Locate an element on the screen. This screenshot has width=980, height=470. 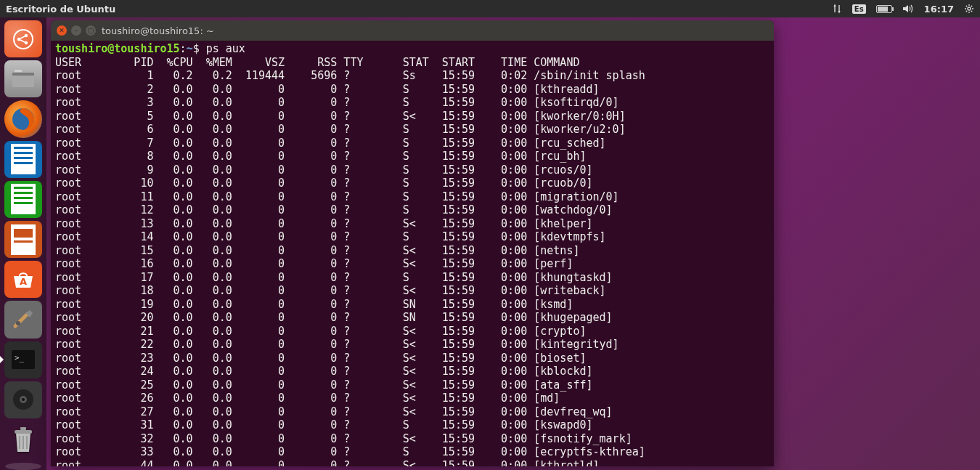
launcher-writer is located at coordinates (23, 160).